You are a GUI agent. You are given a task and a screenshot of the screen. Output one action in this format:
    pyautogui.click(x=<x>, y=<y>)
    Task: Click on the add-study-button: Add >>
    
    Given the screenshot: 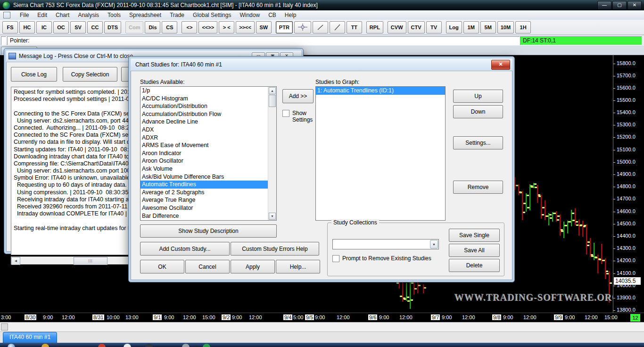 What is the action you would take?
    pyautogui.click(x=298, y=96)
    